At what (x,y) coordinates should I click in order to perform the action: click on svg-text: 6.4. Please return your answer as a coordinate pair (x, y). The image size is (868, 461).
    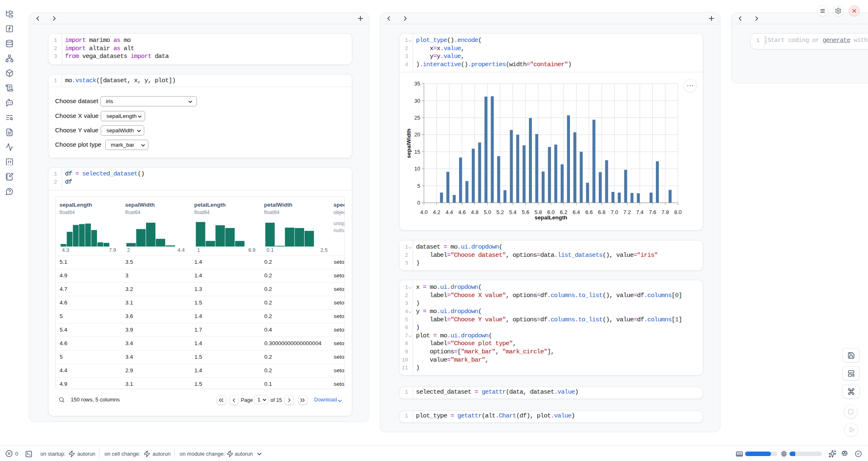
    Looking at the image, I should click on (576, 212).